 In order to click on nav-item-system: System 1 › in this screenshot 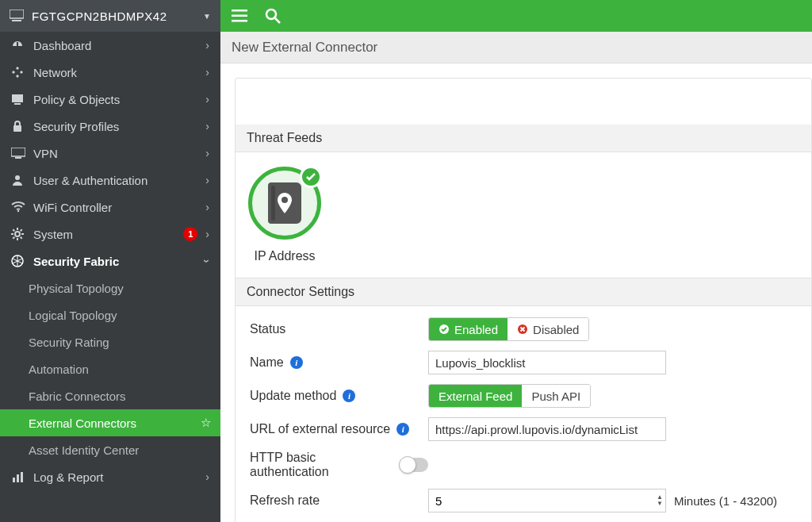, I will do `click(110, 234)`.